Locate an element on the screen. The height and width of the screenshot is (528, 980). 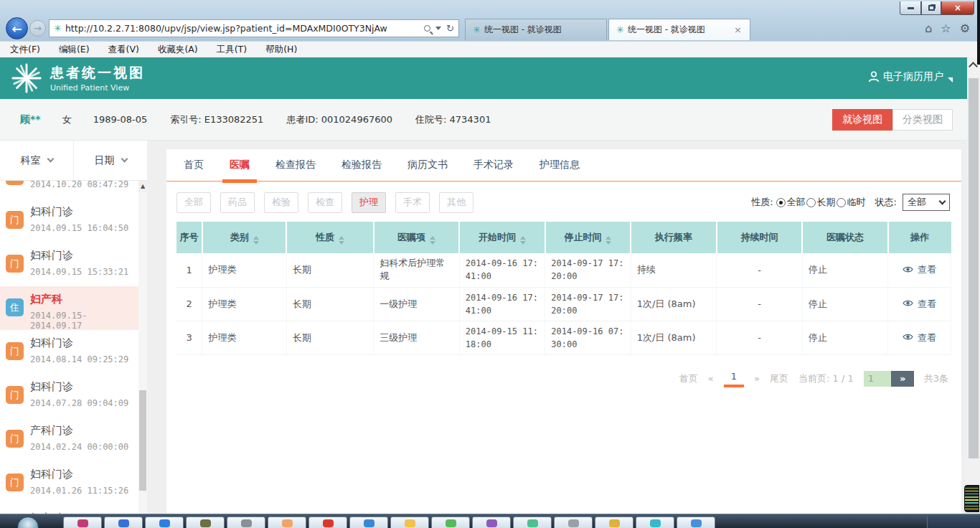
nature-radio-option: 全部 is located at coordinates (791, 202).